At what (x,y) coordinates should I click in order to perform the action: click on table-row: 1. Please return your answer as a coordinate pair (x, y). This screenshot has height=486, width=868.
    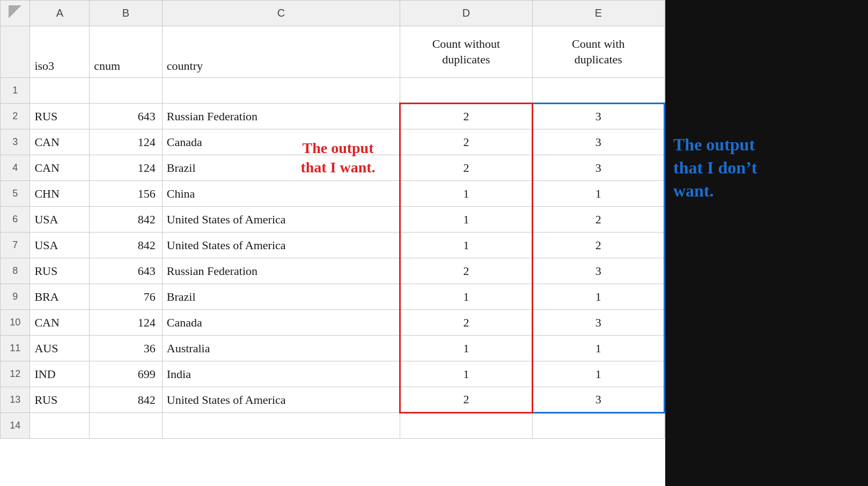
    Looking at the image, I should click on (333, 91).